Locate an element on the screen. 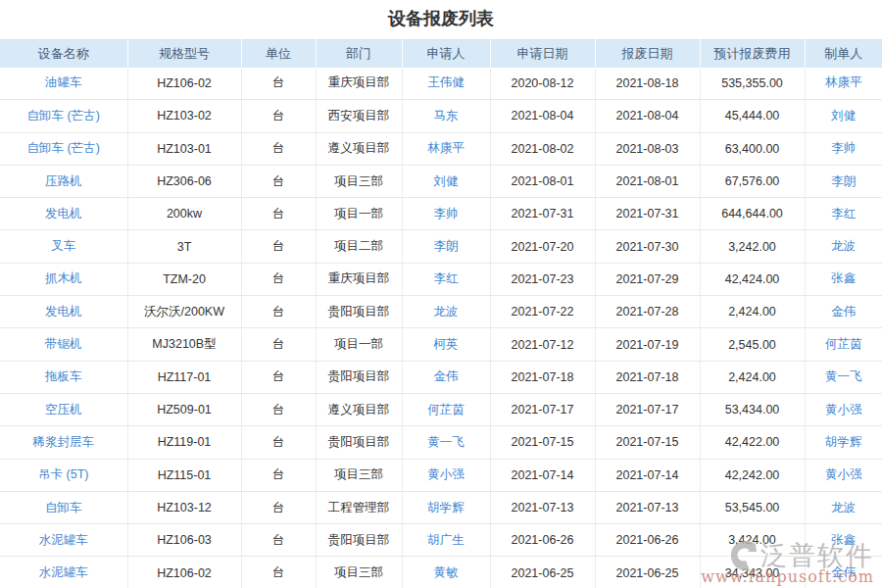 The height and width of the screenshot is (588, 882). cell-name: 带锯机 is located at coordinates (64, 345).